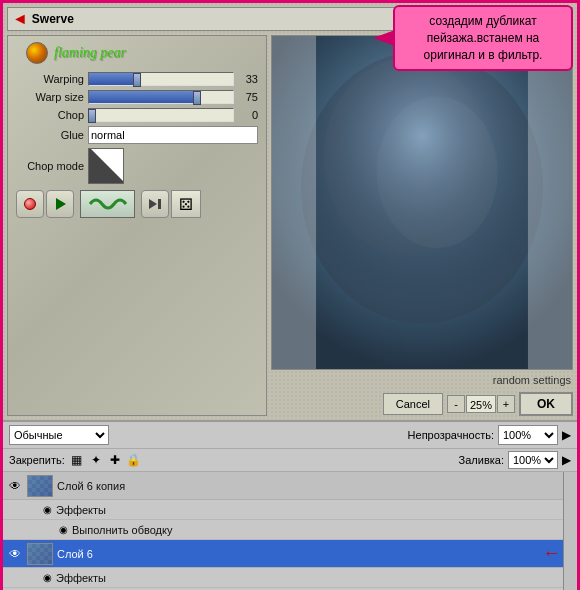  I want to click on play-button, so click(60, 204).